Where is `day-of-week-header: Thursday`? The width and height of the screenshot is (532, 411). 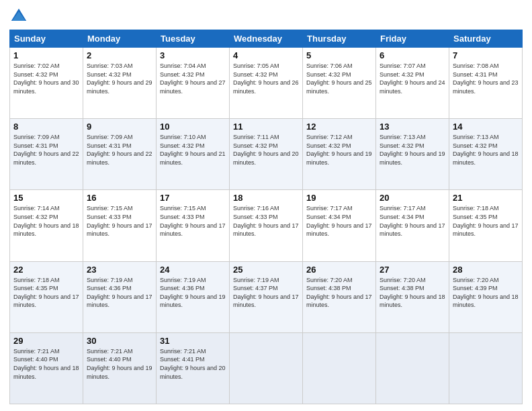 day-of-week-header: Thursday is located at coordinates (340, 39).